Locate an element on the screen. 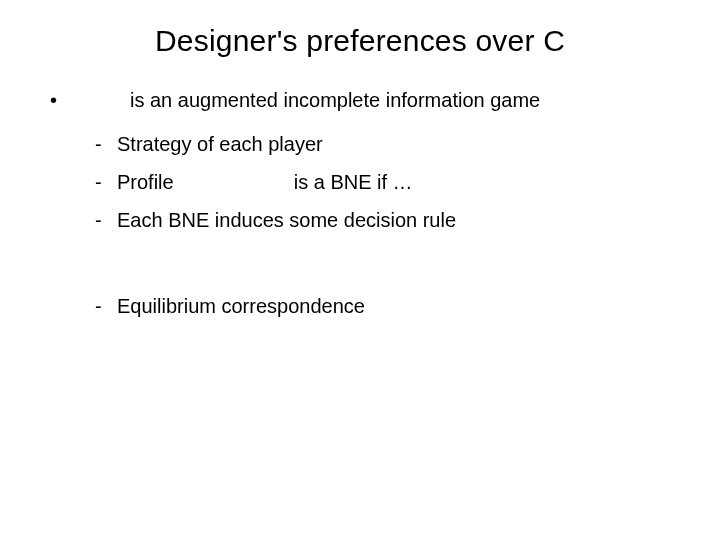 Image resolution: width=720 pixels, height=540 pixels. sub-bullet-2-prefix: Profile is located at coordinates (146, 182).